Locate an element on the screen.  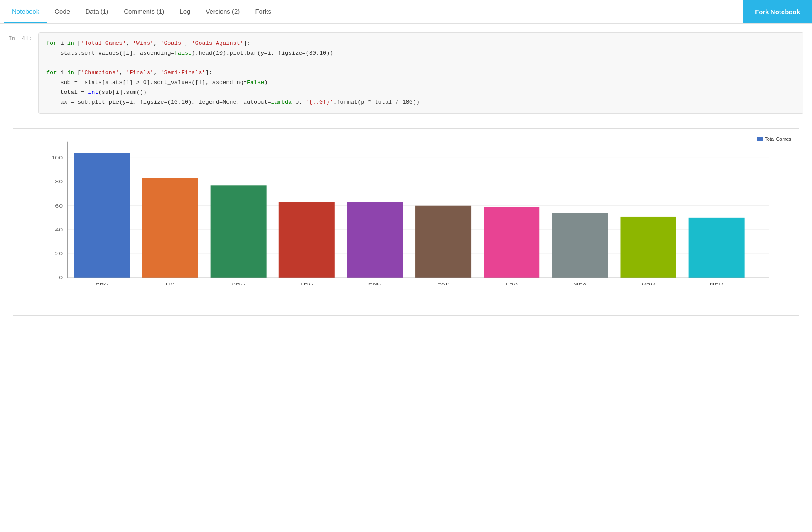
chart-legend: Total Games is located at coordinates (774, 139).